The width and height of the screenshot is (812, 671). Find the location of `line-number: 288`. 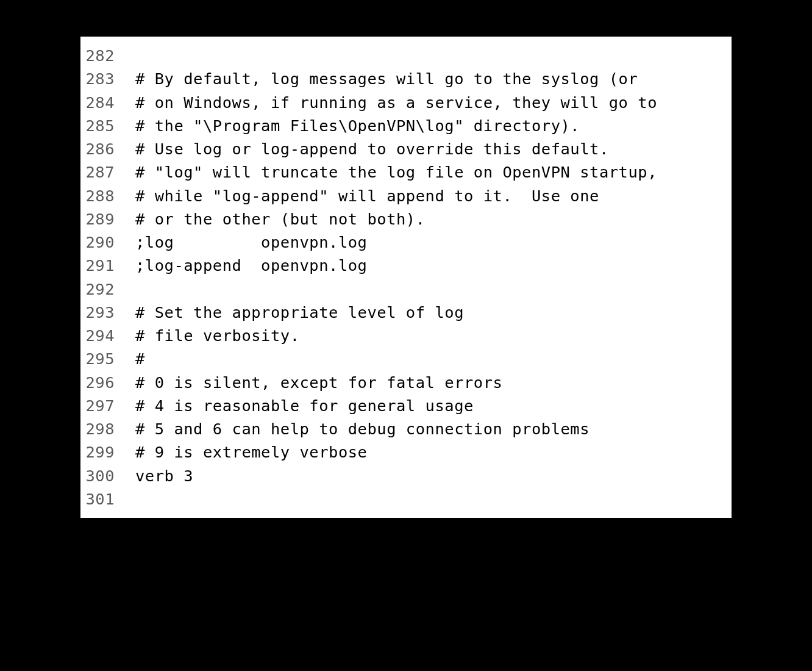

line-number: 288 is located at coordinates (108, 196).